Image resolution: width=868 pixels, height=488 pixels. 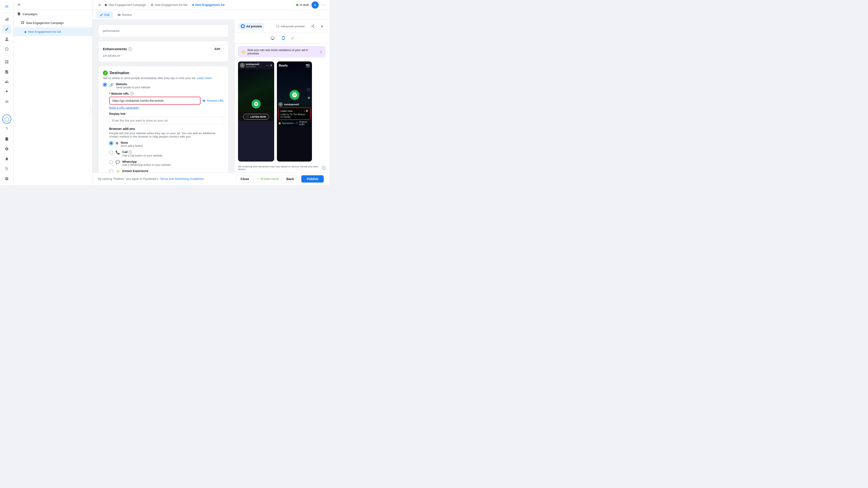 I want to click on charts-icon-btn, so click(x=7, y=19).